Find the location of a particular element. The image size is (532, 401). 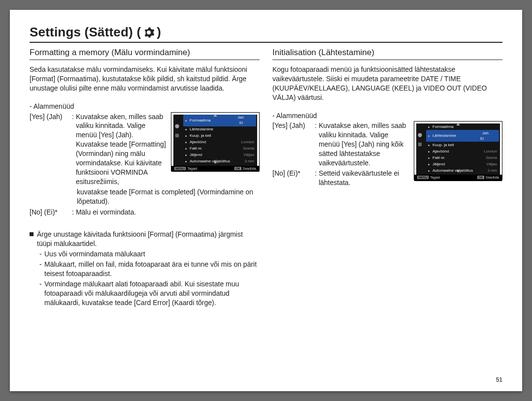

right-section-title: Initialisation (Lähtestamine) is located at coordinates (387, 54).